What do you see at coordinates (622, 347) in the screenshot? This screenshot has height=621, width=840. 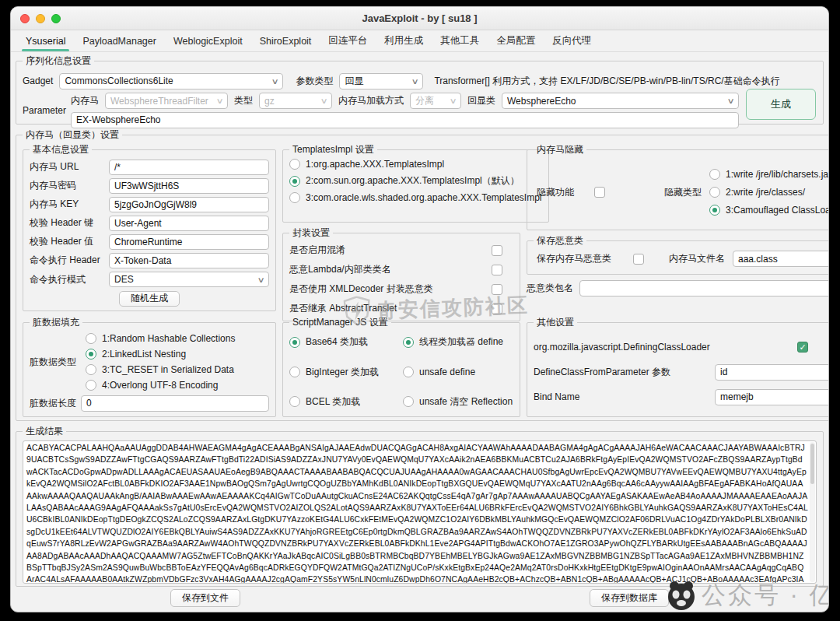 I see `definingclassloader-label: org.mozilla.javascript.DefiningClassLoad…` at bounding box center [622, 347].